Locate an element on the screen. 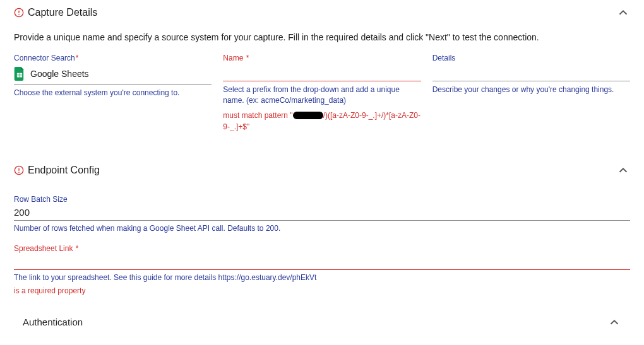 Image resolution: width=644 pixels, height=345 pixels. spreadsheet-input is located at coordinates (322, 262).